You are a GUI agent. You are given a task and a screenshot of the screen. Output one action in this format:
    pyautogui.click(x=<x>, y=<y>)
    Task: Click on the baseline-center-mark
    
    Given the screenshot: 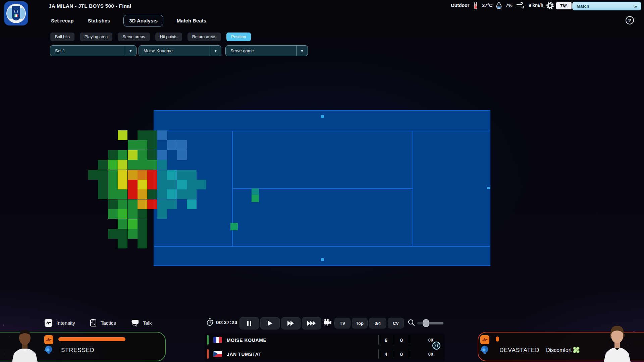 What is the action you would take?
    pyautogui.click(x=489, y=188)
    